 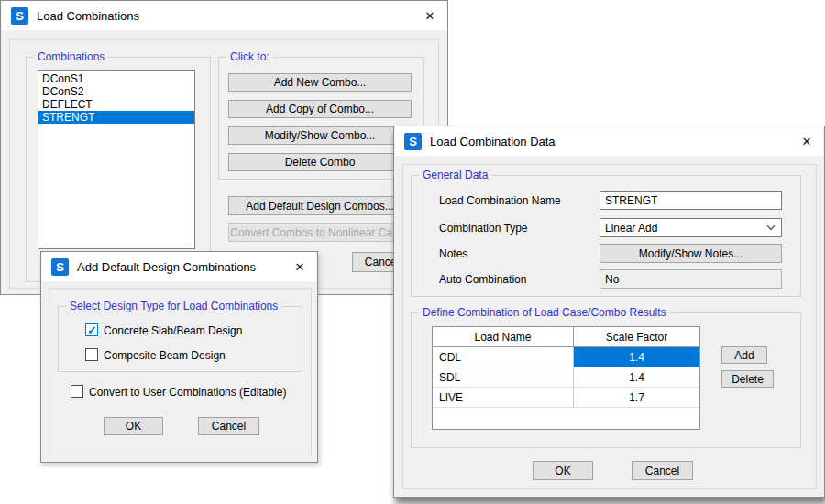 What do you see at coordinates (691, 227) in the screenshot?
I see `combination-type-dropdown: Linear Add` at bounding box center [691, 227].